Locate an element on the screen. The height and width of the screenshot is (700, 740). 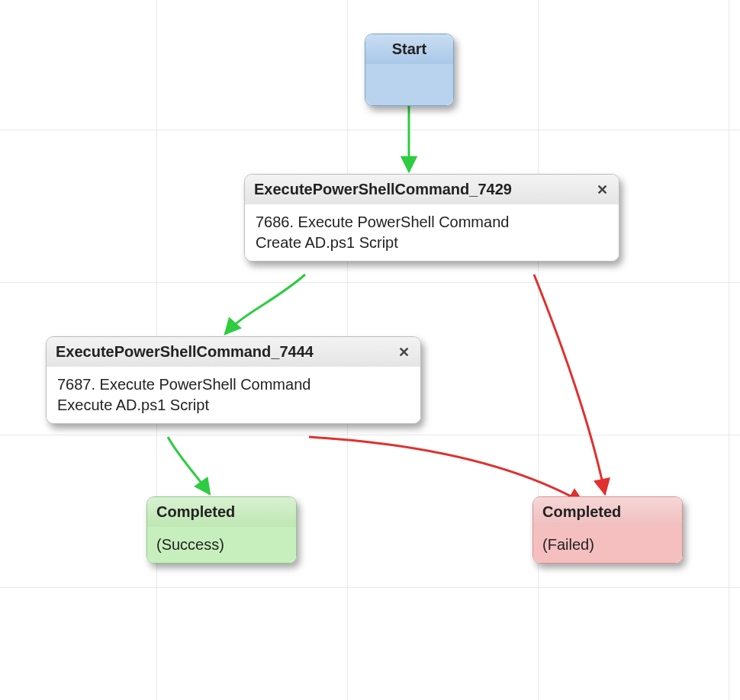
edge-ps1-ps2 is located at coordinates (265, 304).